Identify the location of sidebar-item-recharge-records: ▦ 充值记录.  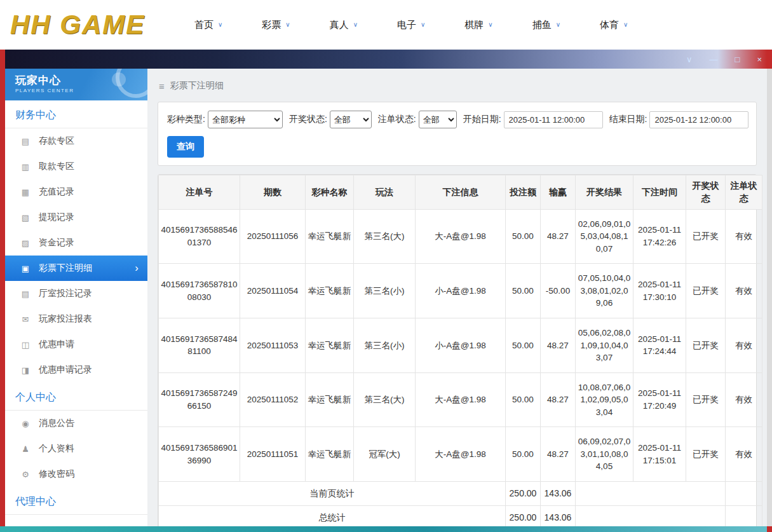
(76, 192).